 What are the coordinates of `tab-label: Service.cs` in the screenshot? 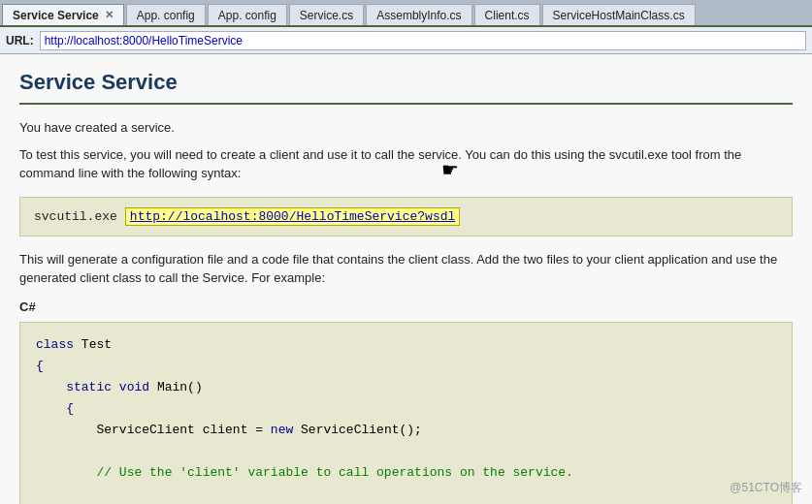 It's located at (326, 16).